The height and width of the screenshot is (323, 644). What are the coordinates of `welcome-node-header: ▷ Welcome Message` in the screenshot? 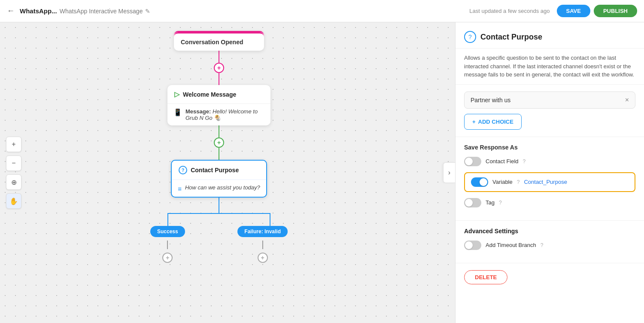 It's located at (219, 94).